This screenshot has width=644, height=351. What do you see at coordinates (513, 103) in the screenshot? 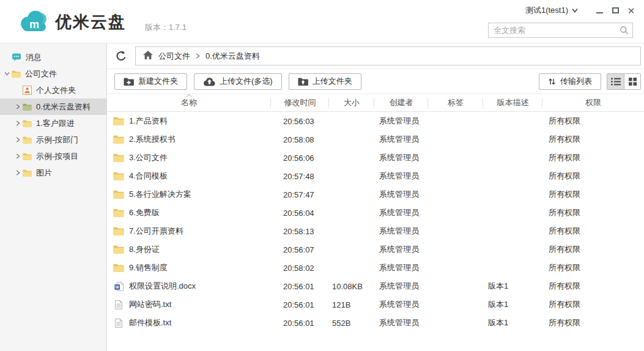
I see `column-header-version: 版本描述` at bounding box center [513, 103].